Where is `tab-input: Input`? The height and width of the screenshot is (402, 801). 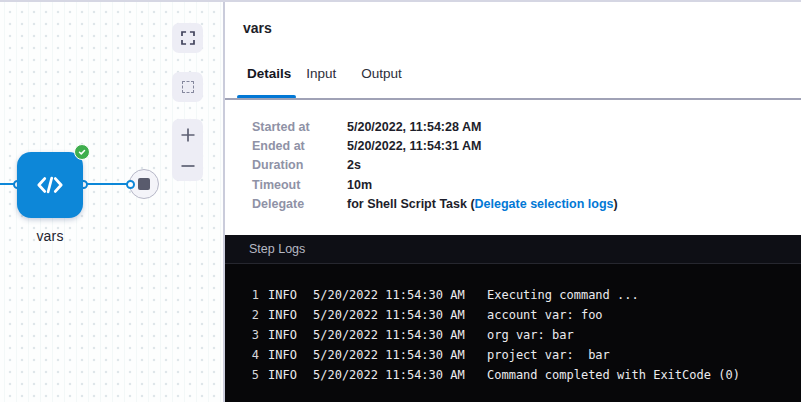
tab-input: Input is located at coordinates (321, 74).